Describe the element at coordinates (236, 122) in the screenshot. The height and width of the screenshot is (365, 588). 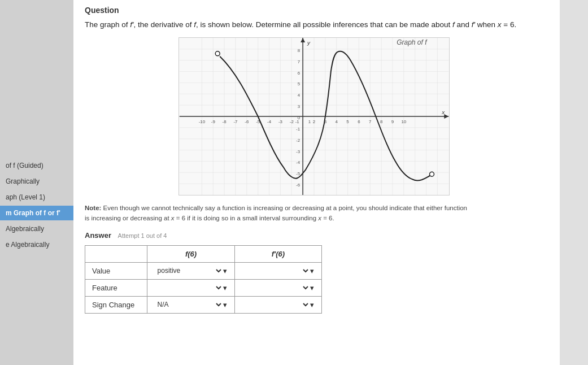
I see `svg-text: -7` at that location.